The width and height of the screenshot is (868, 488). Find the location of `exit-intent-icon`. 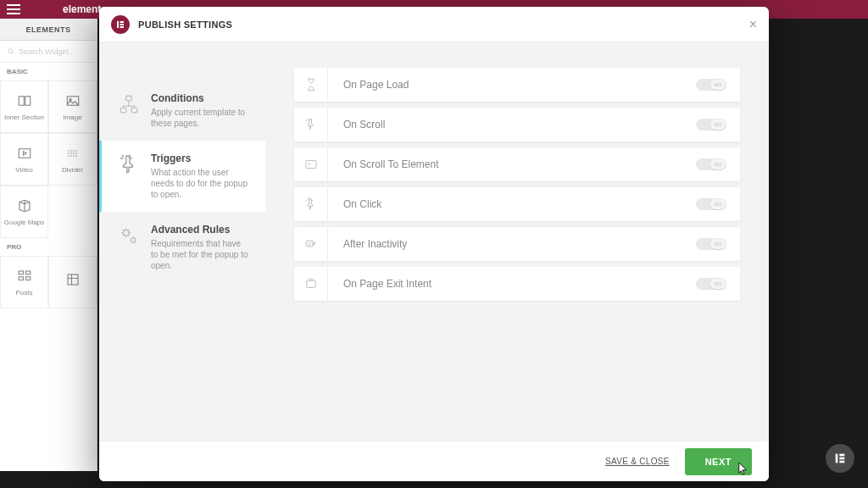

exit-intent-icon is located at coordinates (311, 284).